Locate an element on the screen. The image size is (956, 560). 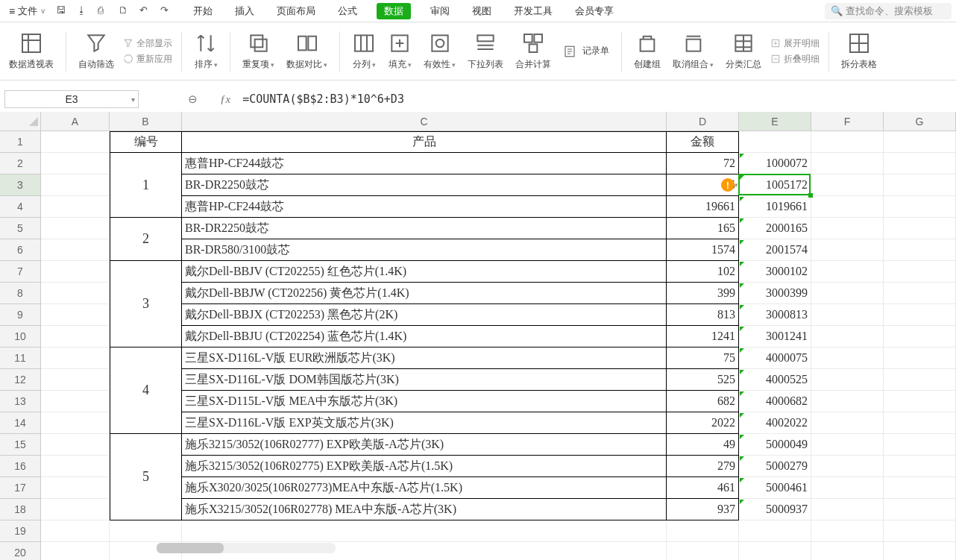
cell-E16: 5000279 is located at coordinates (776, 467).